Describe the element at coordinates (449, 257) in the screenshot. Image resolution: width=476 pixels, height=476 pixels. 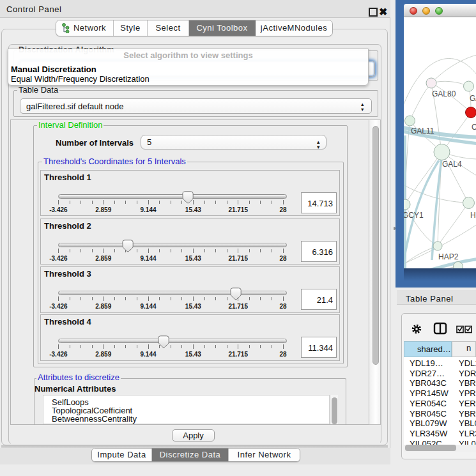
I see `svg-text: HAP2` at that location.